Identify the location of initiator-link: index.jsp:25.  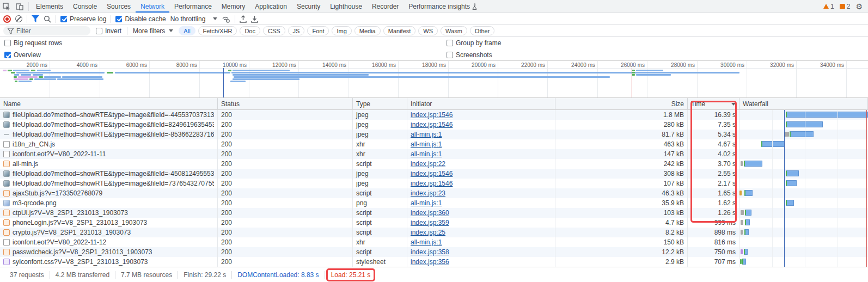
(428, 233).